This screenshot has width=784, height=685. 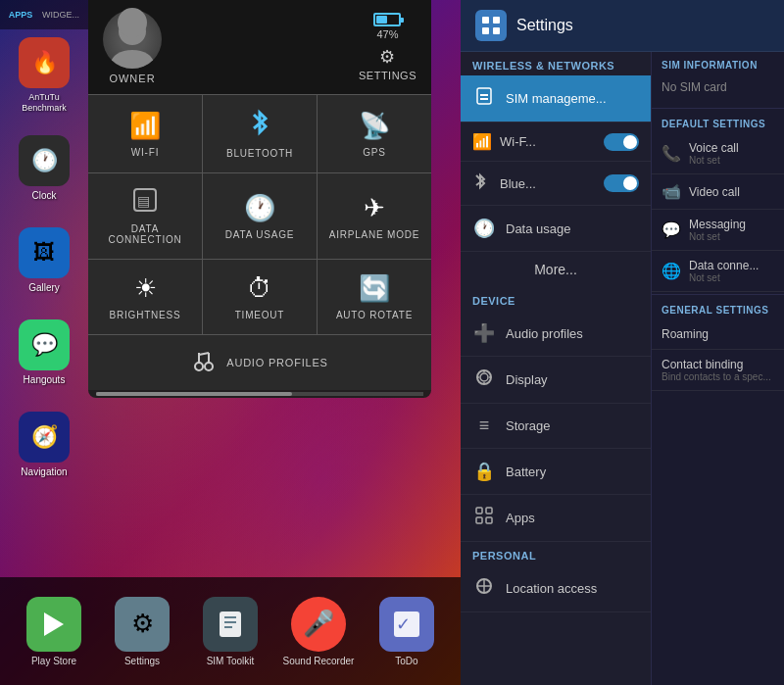 What do you see at coordinates (621, 183) in the screenshot?
I see `bluetooth-toggle` at bounding box center [621, 183].